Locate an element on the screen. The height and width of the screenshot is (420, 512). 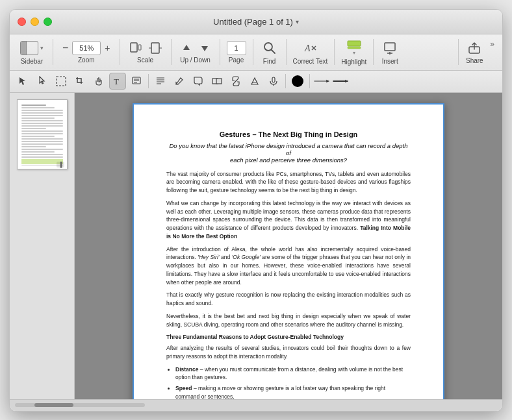
shapes-tool is located at coordinates (217, 81).